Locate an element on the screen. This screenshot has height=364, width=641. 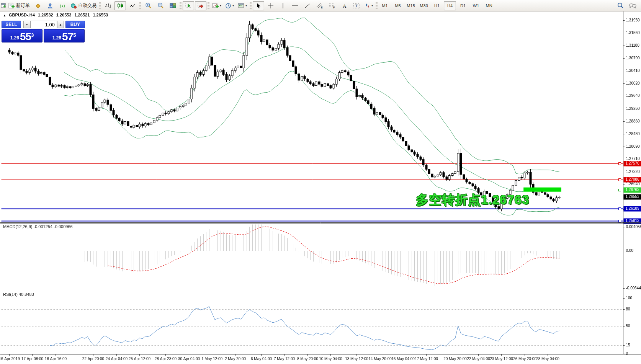
pane-divider-rsi is located at coordinates (320, 290).